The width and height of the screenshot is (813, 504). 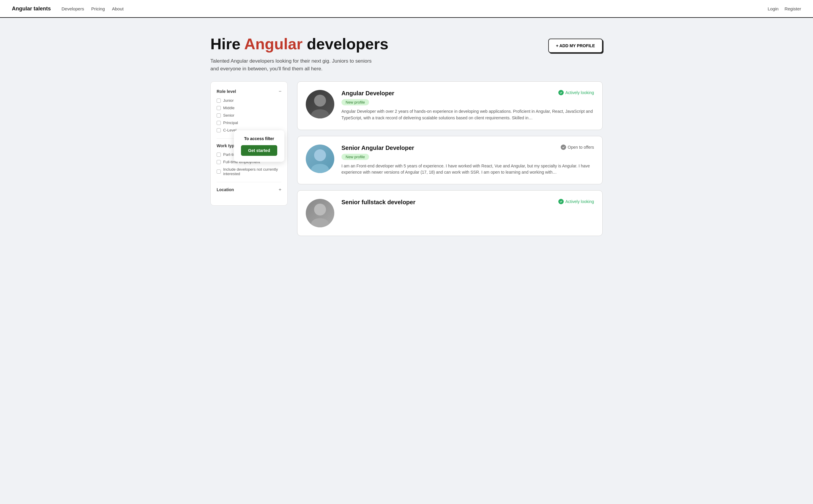 I want to click on filter-role-title: Role level, so click(x=226, y=91).